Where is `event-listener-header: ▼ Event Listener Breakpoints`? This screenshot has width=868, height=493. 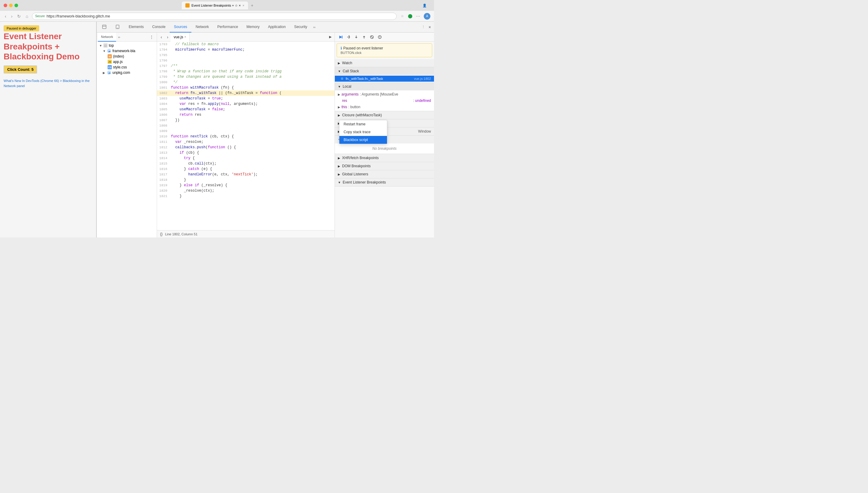
event-listener-header: ▼ Event Listener Breakpoints is located at coordinates (385, 182).